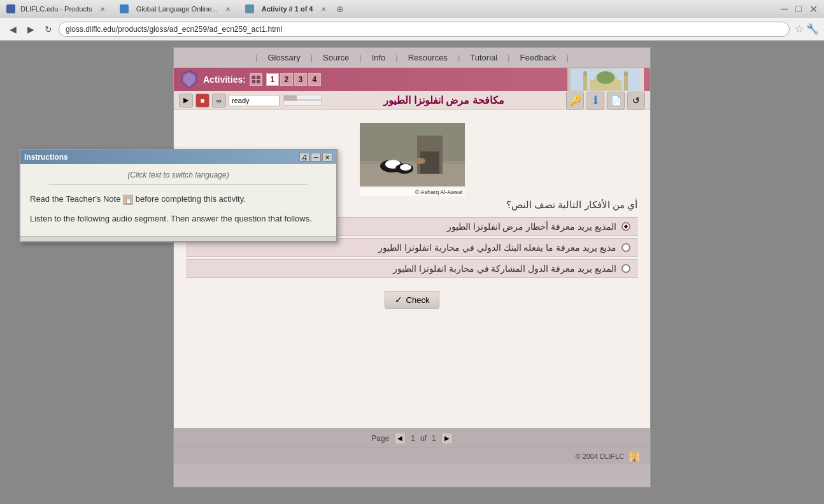 Image resolution: width=824 pixels, height=504 pixels. What do you see at coordinates (254, 101) in the screenshot?
I see `audio-status: ready` at bounding box center [254, 101].